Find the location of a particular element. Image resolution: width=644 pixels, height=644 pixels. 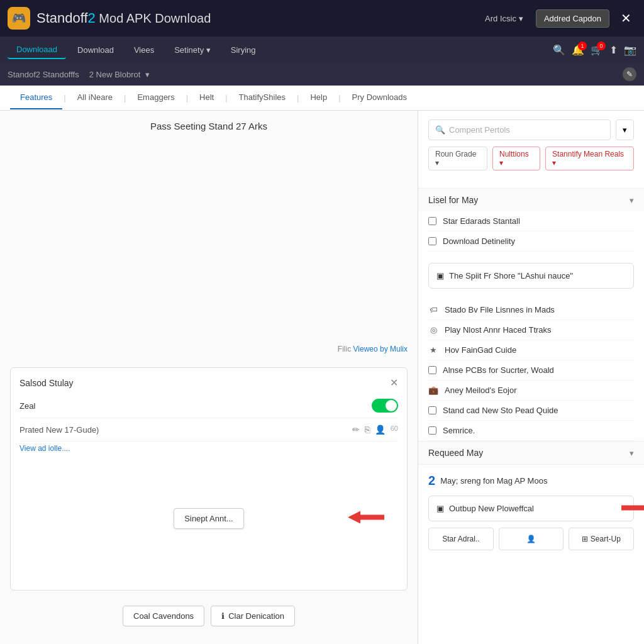

icon-pencil: ✏ is located at coordinates (356, 430).